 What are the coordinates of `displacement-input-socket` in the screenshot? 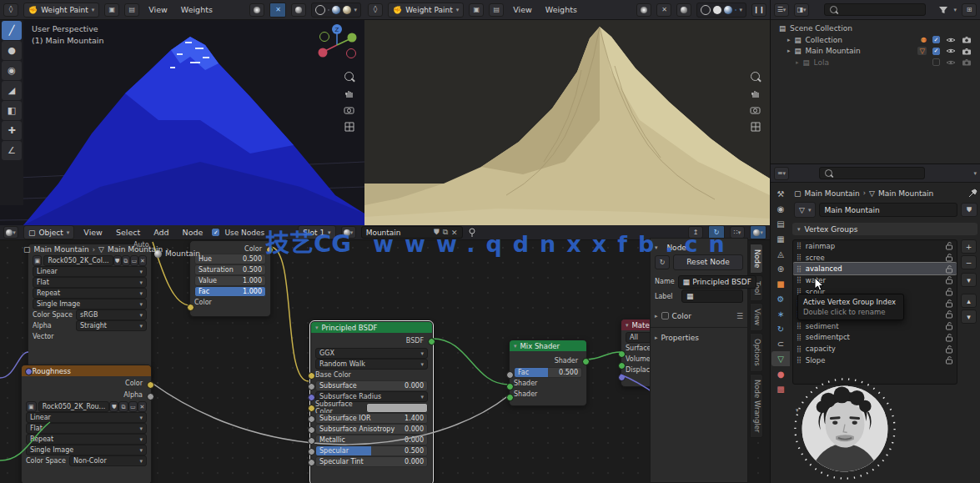 It's located at (622, 377).